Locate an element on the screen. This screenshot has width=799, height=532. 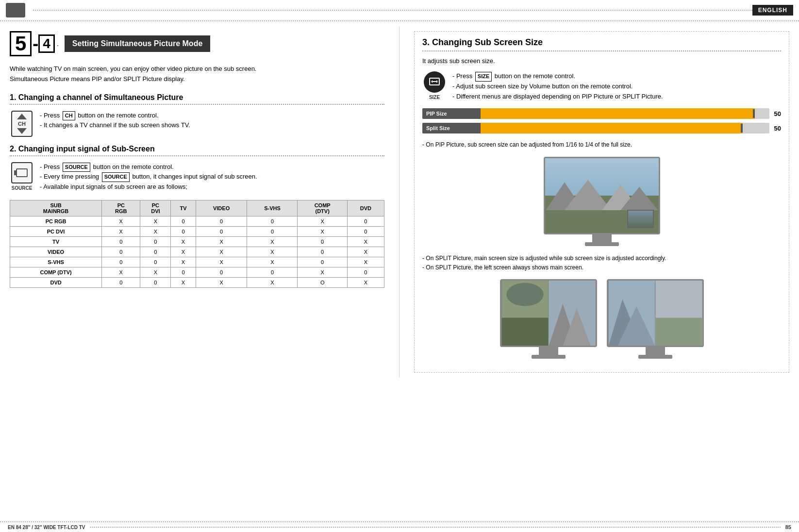
size-instruction-block: SIZE - Press SIZE button on the remote c… is located at coordinates (602, 86).